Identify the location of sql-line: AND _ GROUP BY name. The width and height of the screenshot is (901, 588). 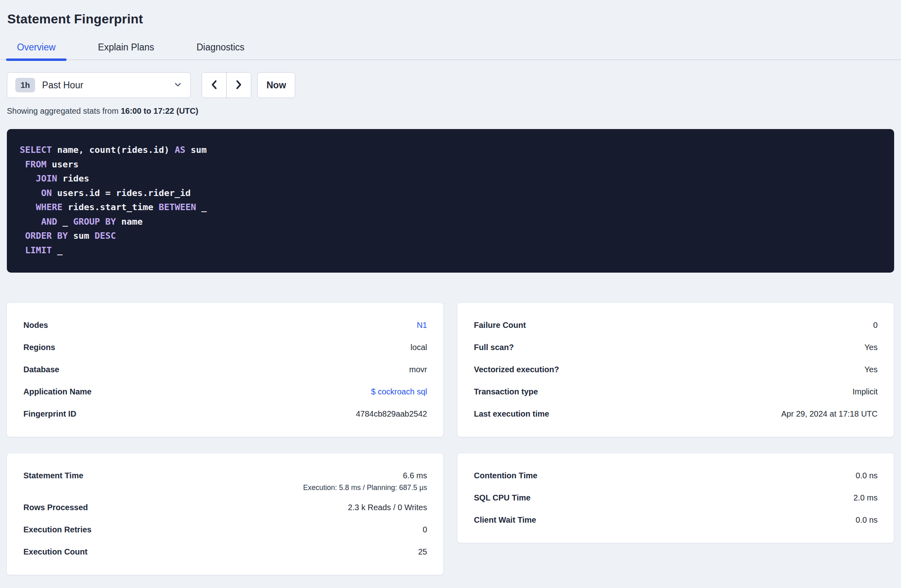
(450, 222).